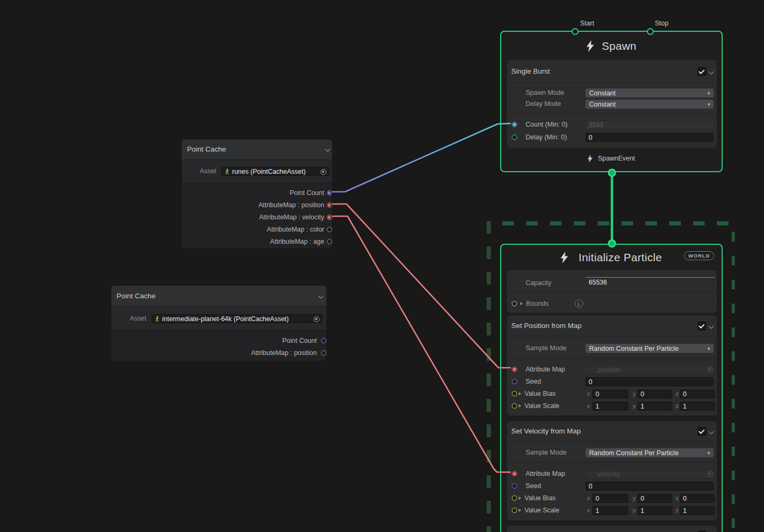 The height and width of the screenshot is (532, 764). I want to click on point-cache-planet-node: Point Cache Asset intermediate-planet-64…, so click(219, 323).